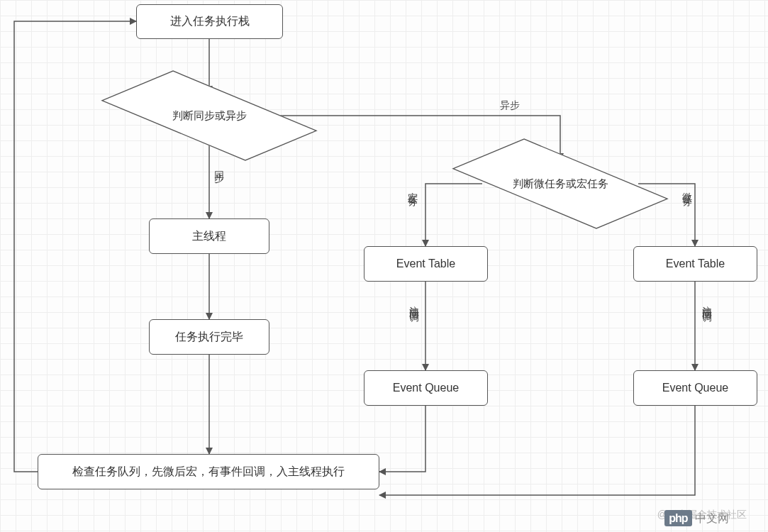 This screenshot has width=768, height=532. Describe the element at coordinates (219, 165) in the screenshot. I see `edge-label-sync: 同步` at that location.